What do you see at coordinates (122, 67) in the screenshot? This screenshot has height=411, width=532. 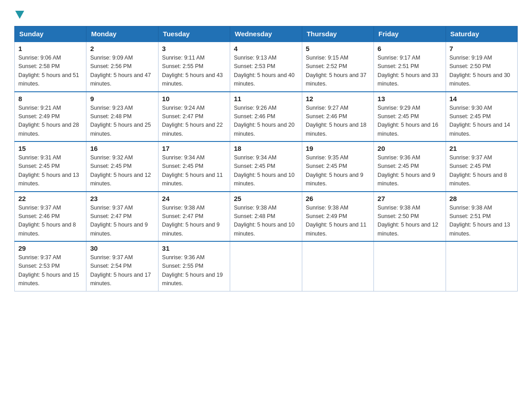 I see `calendar-day-2: 2Sunrise: 9:09 AMSunset: 2:56 PMDaylight…` at bounding box center [122, 67].